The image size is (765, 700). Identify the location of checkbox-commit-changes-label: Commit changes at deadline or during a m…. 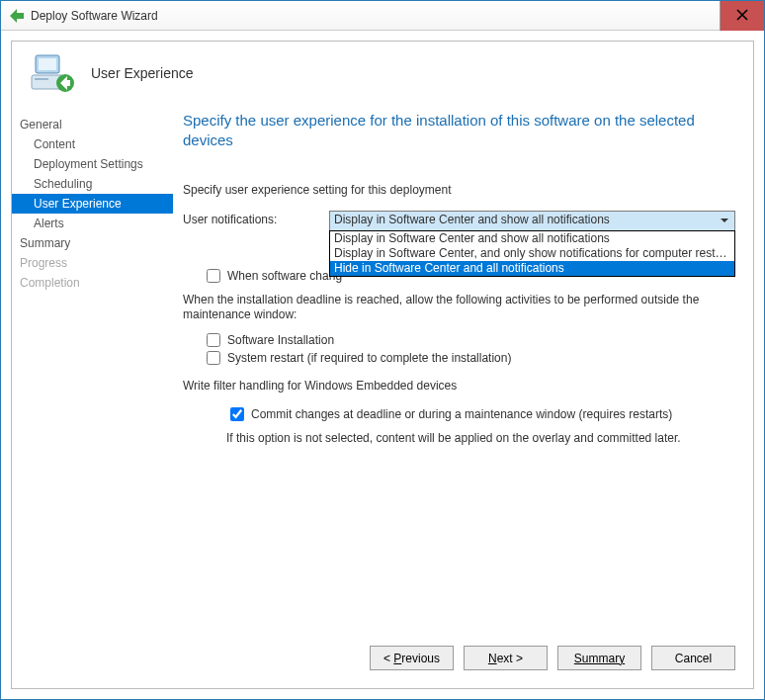
(462, 414).